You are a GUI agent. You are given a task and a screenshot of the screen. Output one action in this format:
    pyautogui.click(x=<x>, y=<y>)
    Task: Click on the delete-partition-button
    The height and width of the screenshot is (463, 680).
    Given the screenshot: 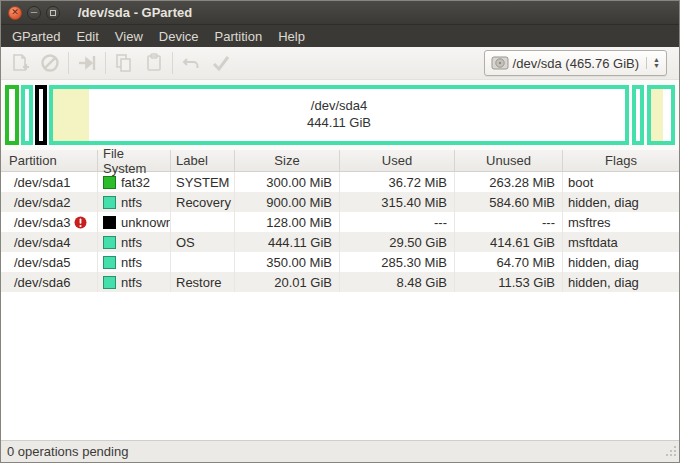 What is the action you would take?
    pyautogui.click(x=50, y=63)
    